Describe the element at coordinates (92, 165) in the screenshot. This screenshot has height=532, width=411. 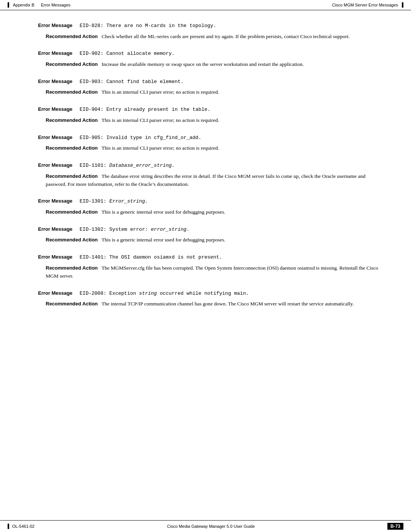
I see `error-code-eid1101: EID-1101:` at that location.